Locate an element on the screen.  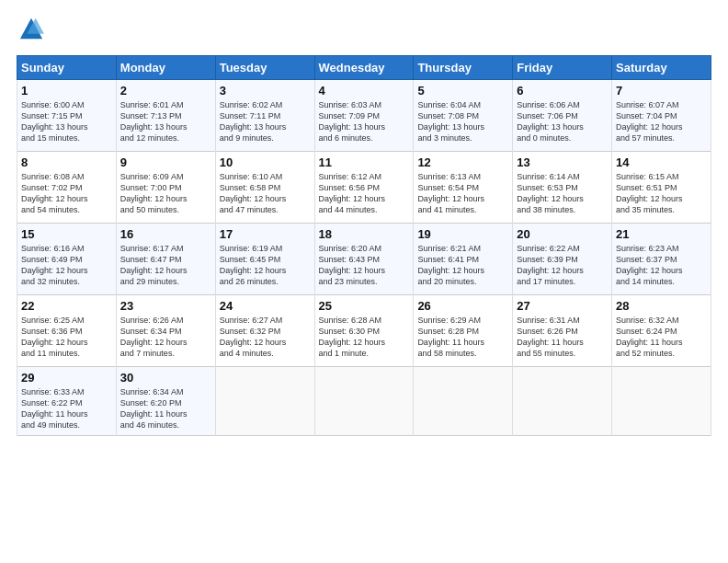
day-cell: 4Sunrise: 6:03 AM Sunset: 7:09 PM Daylig… is located at coordinates (364, 116).